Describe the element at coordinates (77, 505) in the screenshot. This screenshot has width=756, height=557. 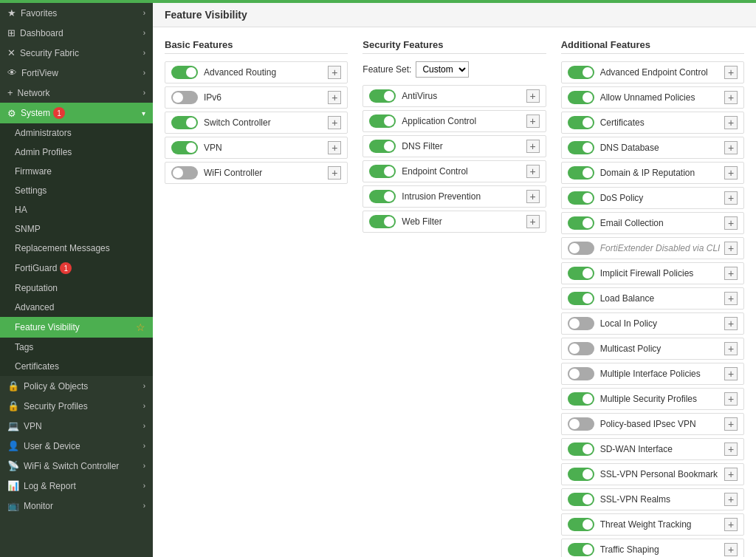
I see `sidebar-item-monitor: 📺 Monitor ›` at that location.